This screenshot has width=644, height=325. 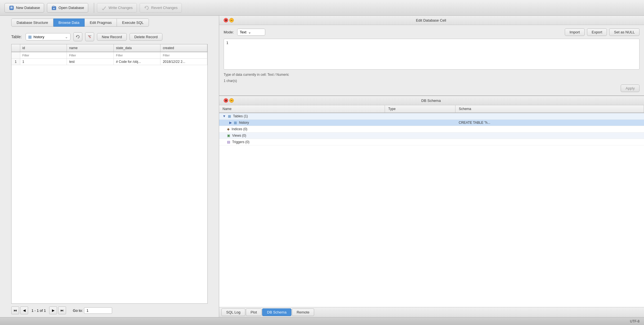 What do you see at coordinates (432, 100) in the screenshot?
I see `db-schema-panel-header: ✕ − DB Schema` at bounding box center [432, 100].